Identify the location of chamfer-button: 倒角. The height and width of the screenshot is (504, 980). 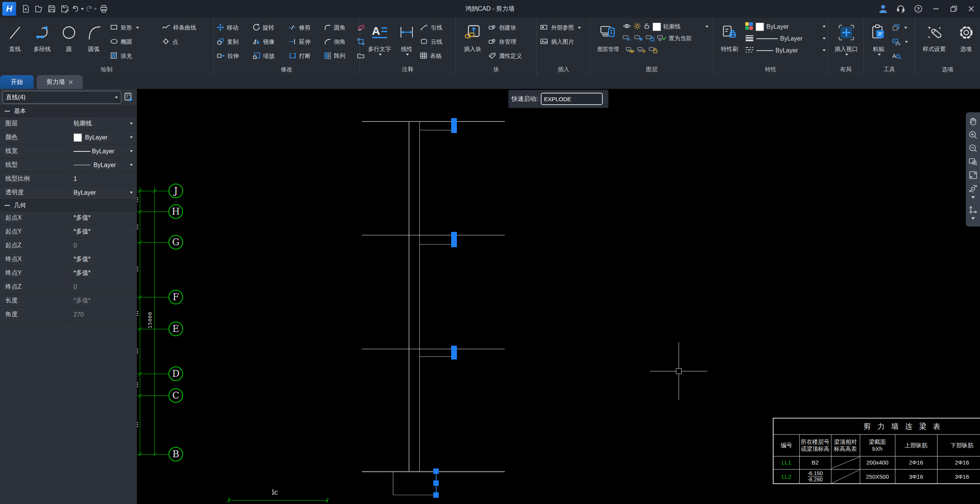
(340, 42).